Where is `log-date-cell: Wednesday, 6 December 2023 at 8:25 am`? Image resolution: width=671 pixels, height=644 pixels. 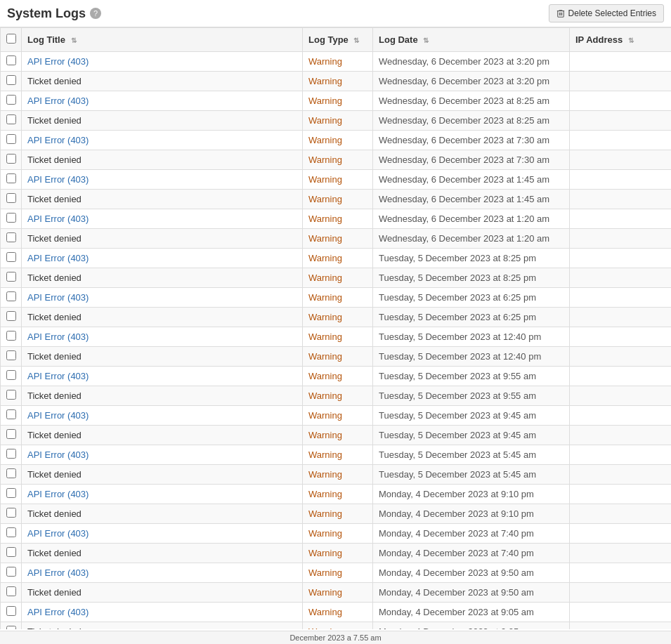
log-date-cell: Wednesday, 6 December 2023 at 8:25 am is located at coordinates (471, 121).